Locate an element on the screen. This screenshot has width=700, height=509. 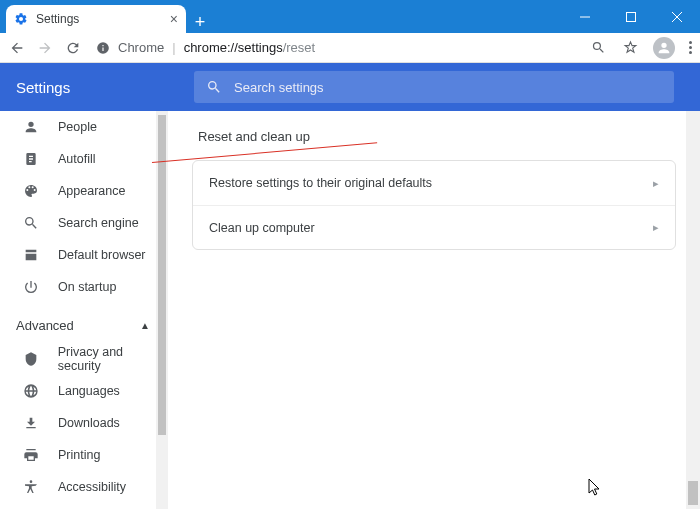
close-tab-icon: × is located at coordinates (174, 19).